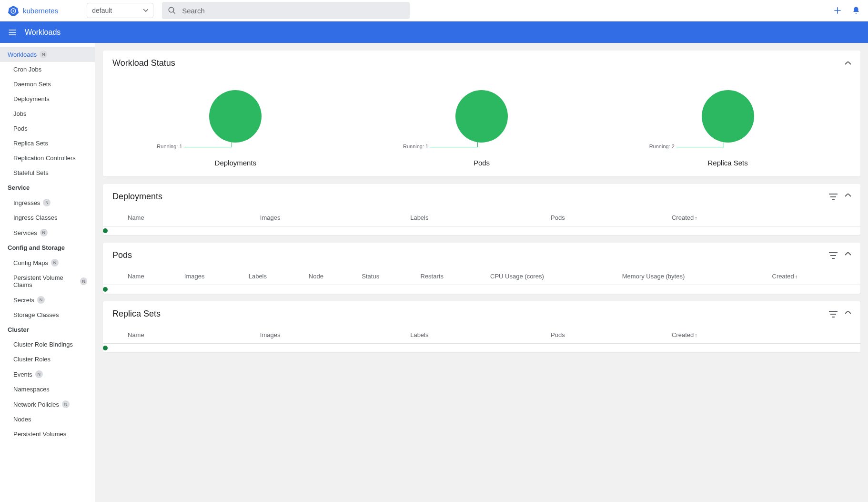  I want to click on sidebar-item-label: Jobs, so click(20, 113).